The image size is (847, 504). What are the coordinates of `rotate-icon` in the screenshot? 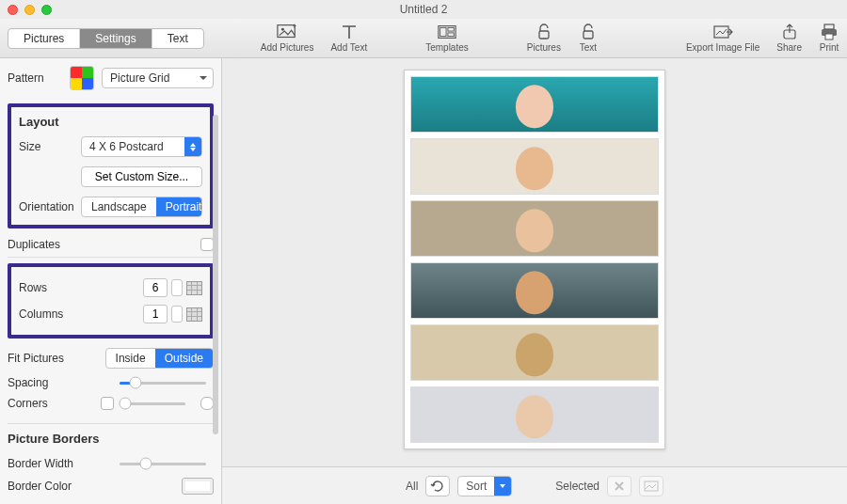 It's located at (438, 486).